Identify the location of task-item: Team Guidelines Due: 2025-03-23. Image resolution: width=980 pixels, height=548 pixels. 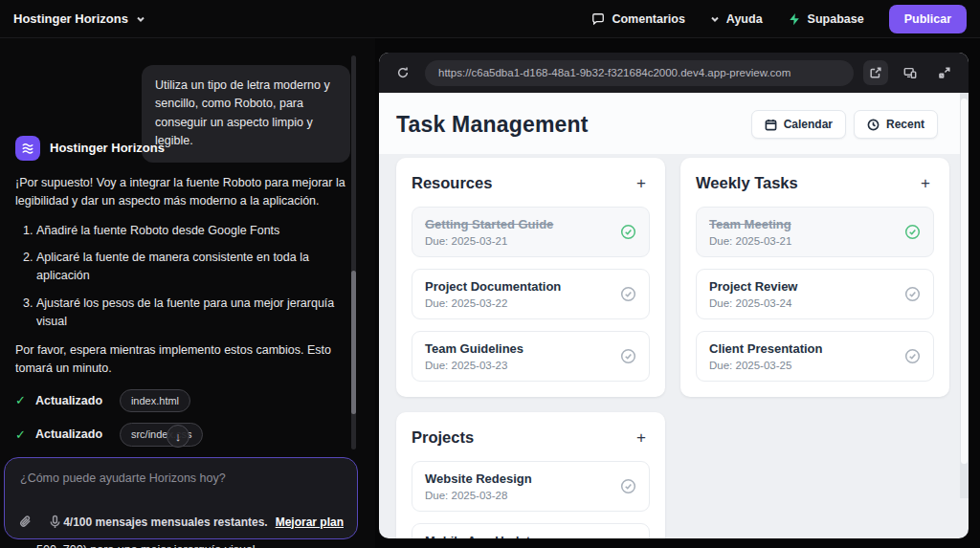
(530, 356).